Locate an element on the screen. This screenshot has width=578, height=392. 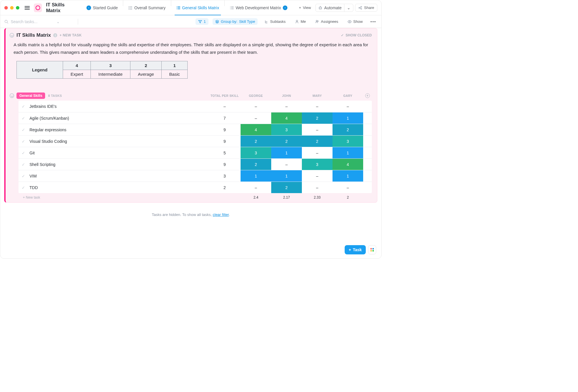
tab-general-skills: General Skills Matrix is located at coordinates (198, 8).